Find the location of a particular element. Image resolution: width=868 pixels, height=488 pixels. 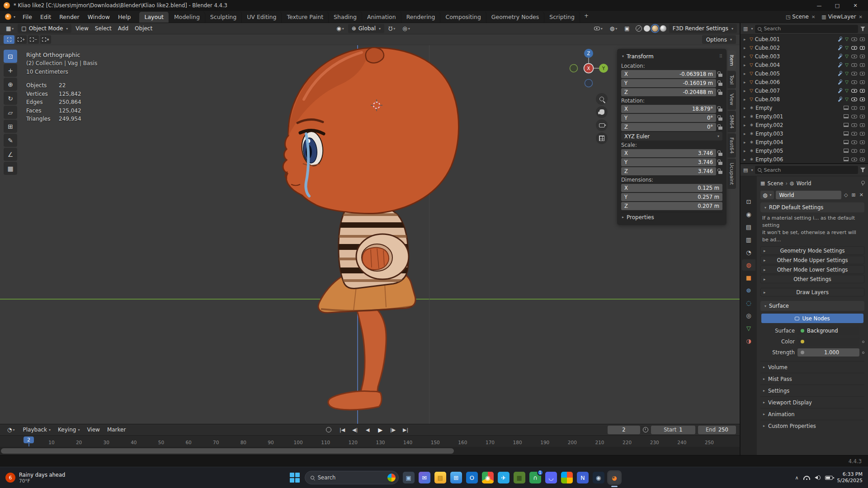

overlays-dropdown: ◍▾ is located at coordinates (614, 29).